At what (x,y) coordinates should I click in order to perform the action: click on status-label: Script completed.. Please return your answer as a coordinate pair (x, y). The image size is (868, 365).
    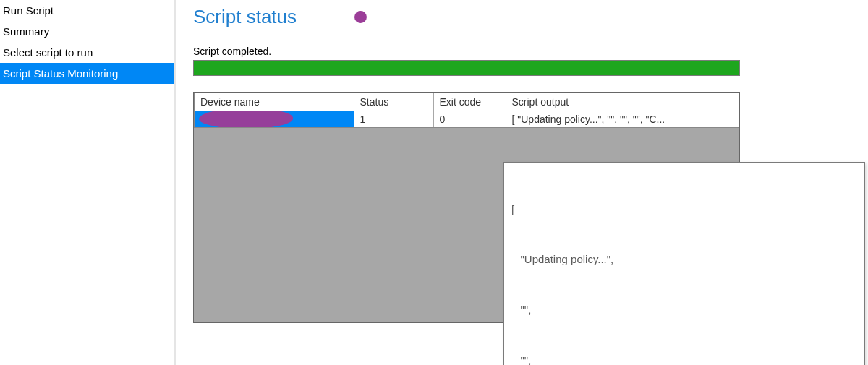
    Looking at the image, I should click on (522, 51).